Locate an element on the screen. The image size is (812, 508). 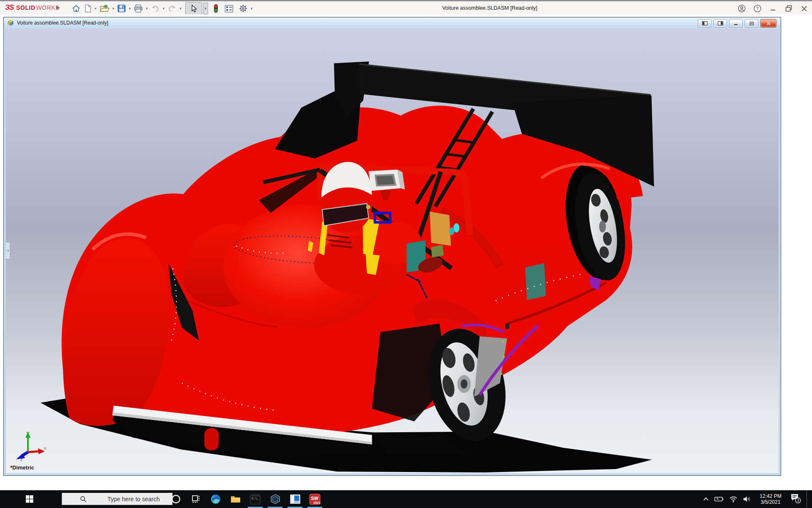
windows-taskbar: Type here to search C:\_ is located at coordinates (406, 499).